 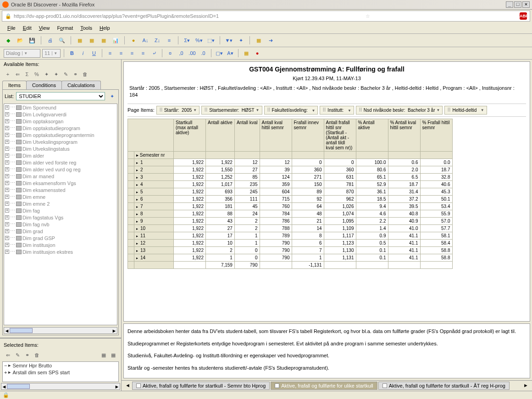 What do you see at coordinates (75, 74) in the screenshot?
I see `link-icon: ⚭` at bounding box center [75, 74].